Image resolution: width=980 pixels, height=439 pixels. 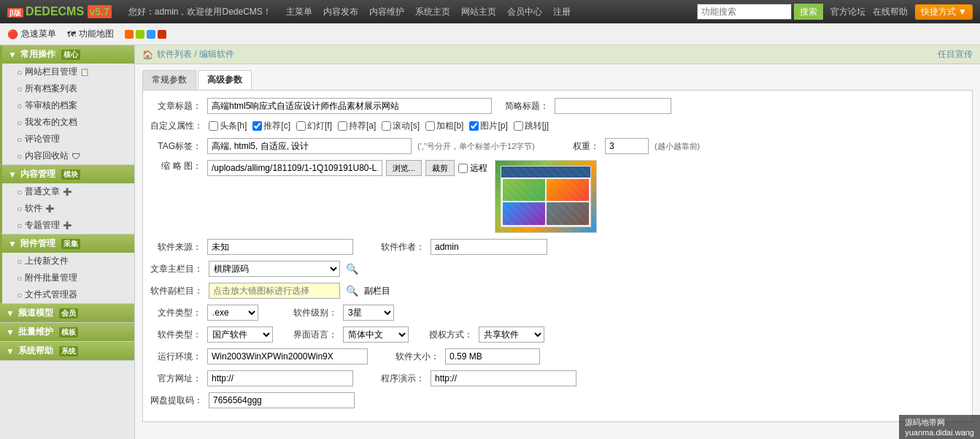 What do you see at coordinates (69, 332) in the screenshot?
I see `sidebar-section-template-tag: 模板` at bounding box center [69, 332].